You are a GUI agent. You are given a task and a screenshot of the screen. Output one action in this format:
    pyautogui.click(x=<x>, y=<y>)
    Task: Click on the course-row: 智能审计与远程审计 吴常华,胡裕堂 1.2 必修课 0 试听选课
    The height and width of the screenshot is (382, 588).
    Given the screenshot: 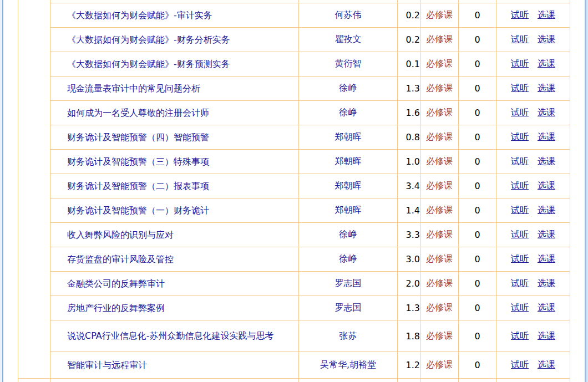 What is the action you would take?
    pyautogui.click(x=311, y=365)
    